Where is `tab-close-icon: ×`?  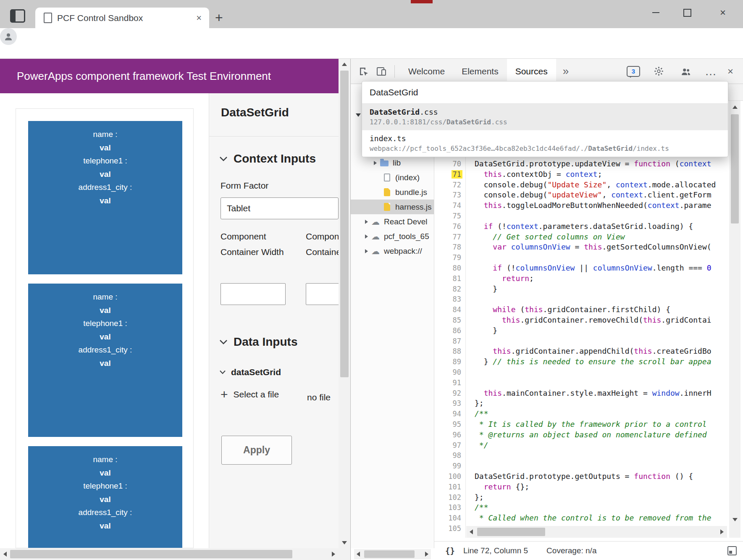
tab-close-icon: × is located at coordinates (199, 18).